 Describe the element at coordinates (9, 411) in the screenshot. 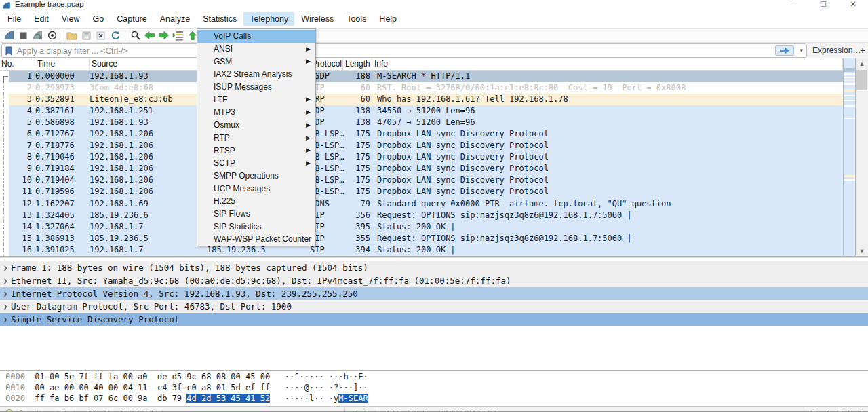

I see `expert-info-icon` at that location.